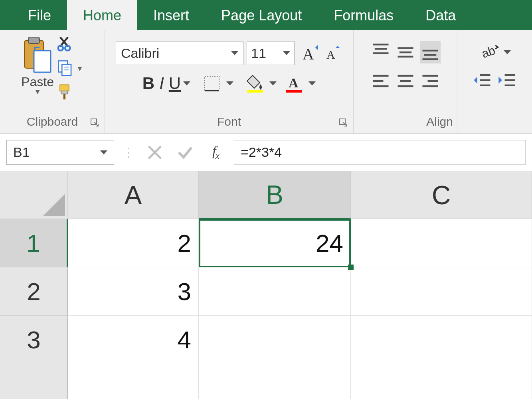 Image resolution: width=532 pixels, height=399 pixels. I want to click on name-box: B1, so click(60, 152).